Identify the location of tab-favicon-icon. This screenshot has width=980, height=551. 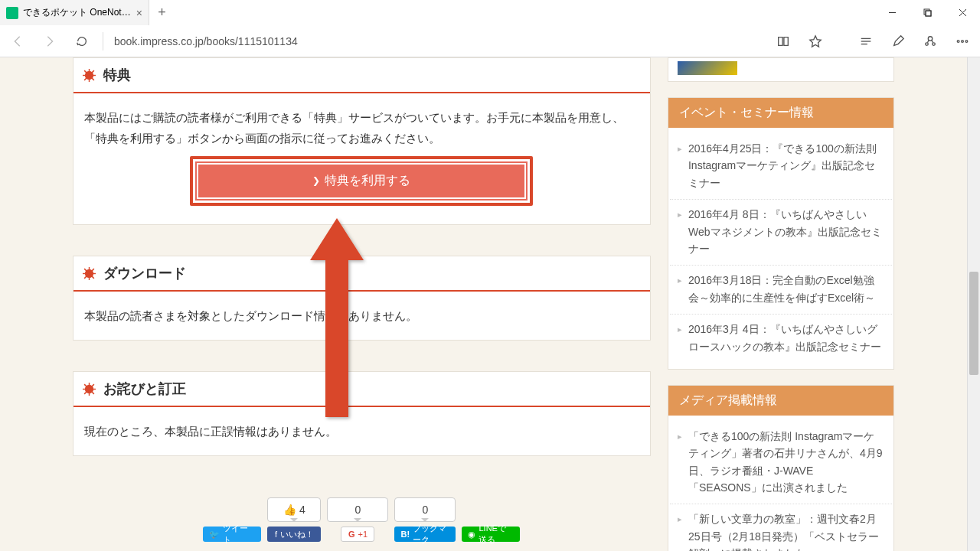
(12, 13).